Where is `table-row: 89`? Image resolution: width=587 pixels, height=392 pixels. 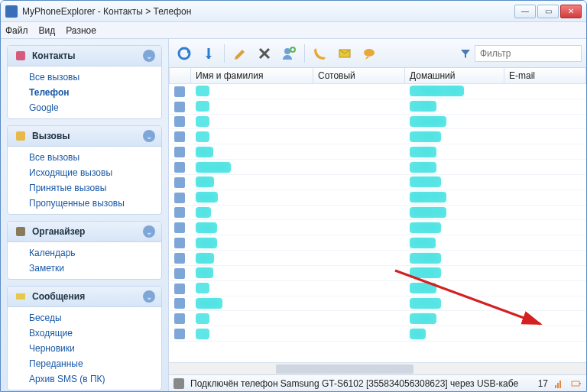 table-row: 89 is located at coordinates (378, 334).